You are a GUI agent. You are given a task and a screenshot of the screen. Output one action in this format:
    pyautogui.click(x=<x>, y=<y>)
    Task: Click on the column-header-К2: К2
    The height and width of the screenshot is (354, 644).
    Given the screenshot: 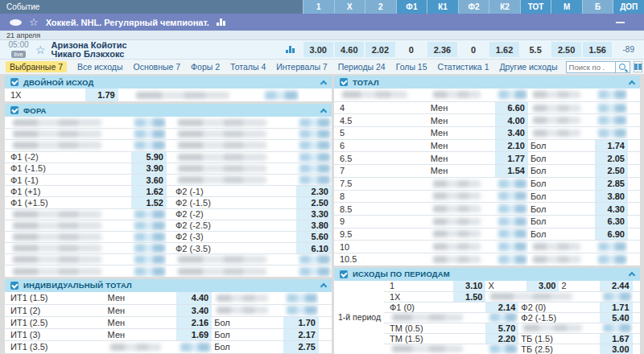 What is the action you would take?
    pyautogui.click(x=504, y=6)
    